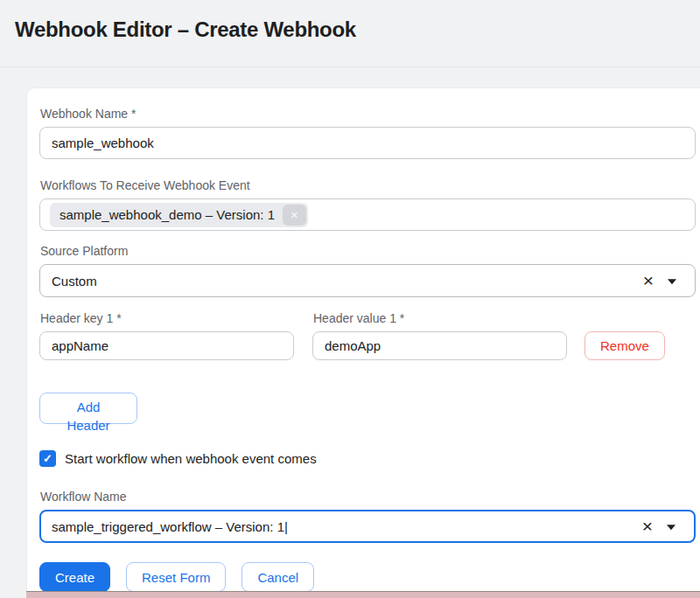 The image size is (700, 598). Describe the element at coordinates (368, 526) in the screenshot. I see `workflow-name-select: sample_triggered_workflow – Version: 1| …` at that location.